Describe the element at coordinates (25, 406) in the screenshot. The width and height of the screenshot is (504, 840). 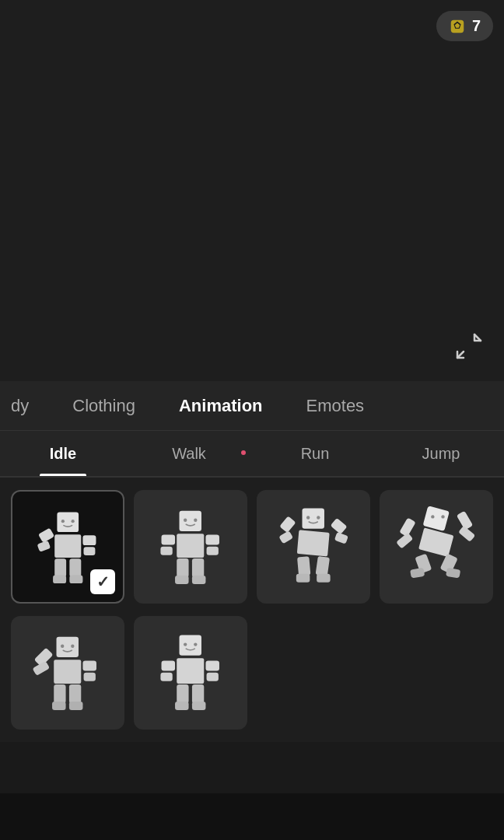
I see `tab-body: dy` at that location.